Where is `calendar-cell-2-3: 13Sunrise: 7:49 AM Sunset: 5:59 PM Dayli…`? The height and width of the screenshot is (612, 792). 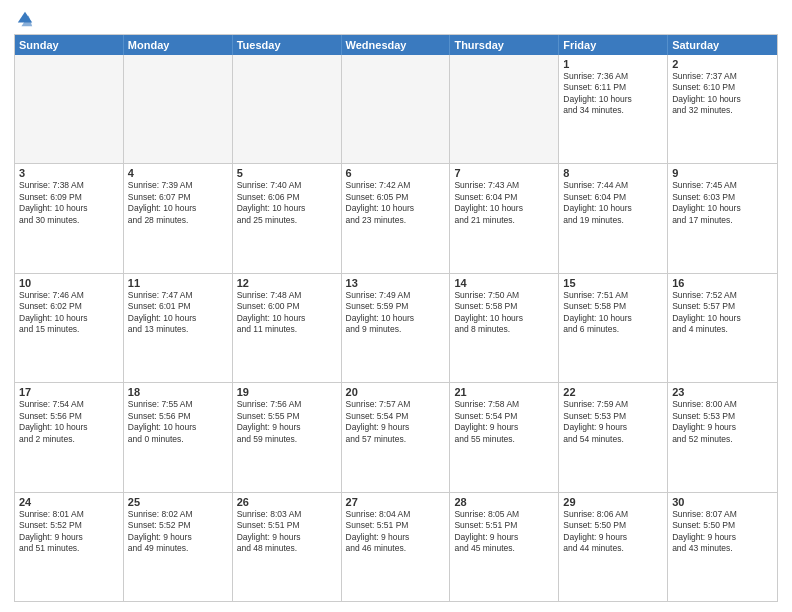 calendar-cell-2-3: 13Sunrise: 7:49 AM Sunset: 5:59 PM Dayli… is located at coordinates (396, 328).